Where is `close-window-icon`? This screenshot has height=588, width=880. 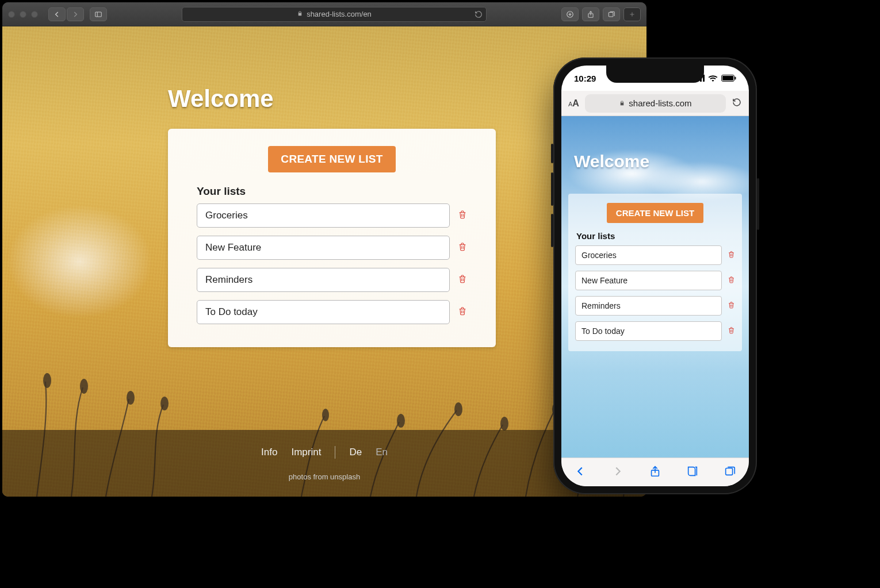
close-window-icon is located at coordinates (12, 14).